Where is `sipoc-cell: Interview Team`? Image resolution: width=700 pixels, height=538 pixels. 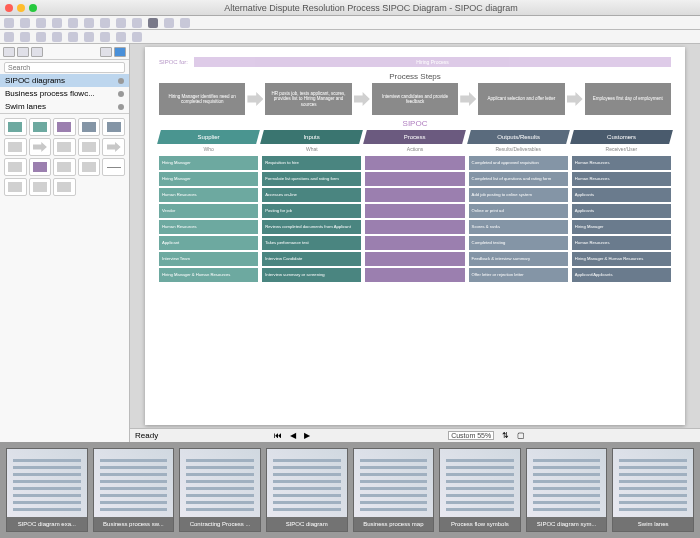
sipoc-cell: Interview Team is located at coordinates (208, 259).